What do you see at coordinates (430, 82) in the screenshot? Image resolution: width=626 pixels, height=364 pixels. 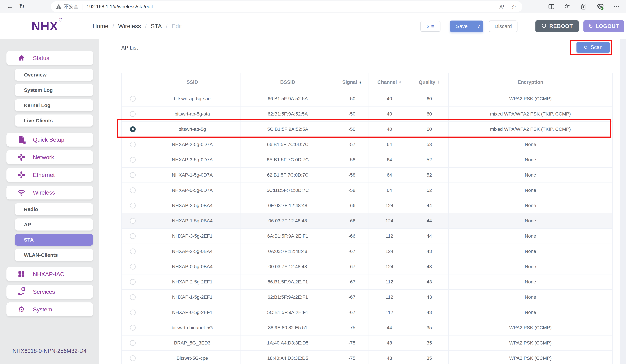 I see `header-quality: Quality ▲▼` at bounding box center [430, 82].